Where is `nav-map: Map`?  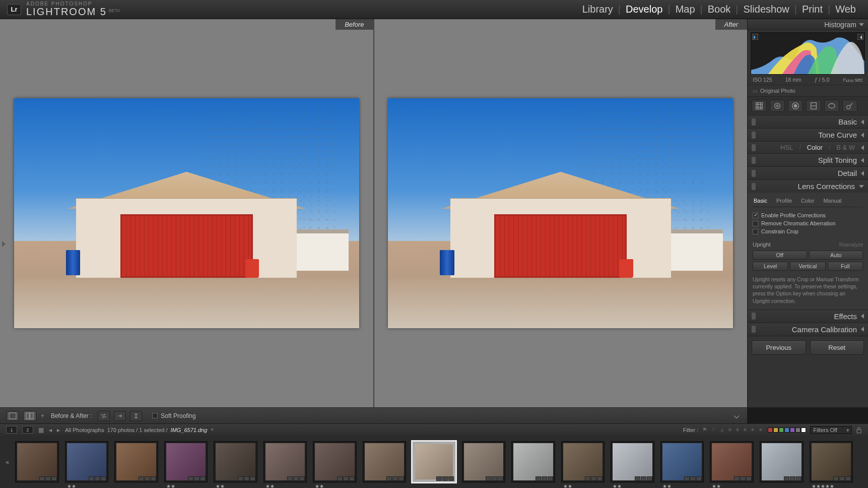
nav-map: Map is located at coordinates (685, 9).